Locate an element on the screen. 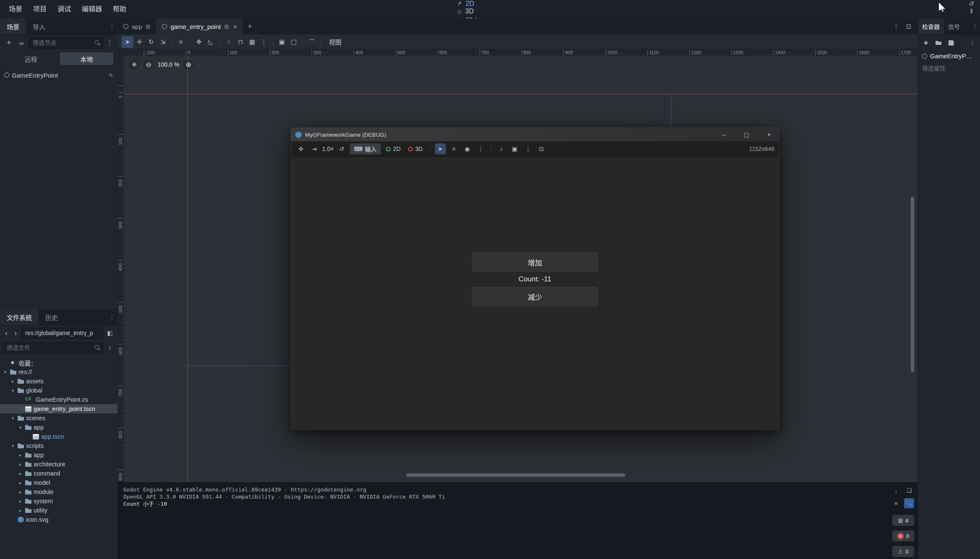 This screenshot has height=559, width=980. new-resource-icon: ✚ is located at coordinates (926, 43).